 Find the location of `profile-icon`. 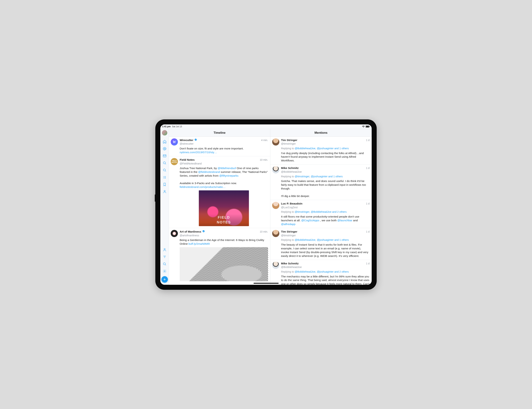

profile-icon is located at coordinates (165, 192).